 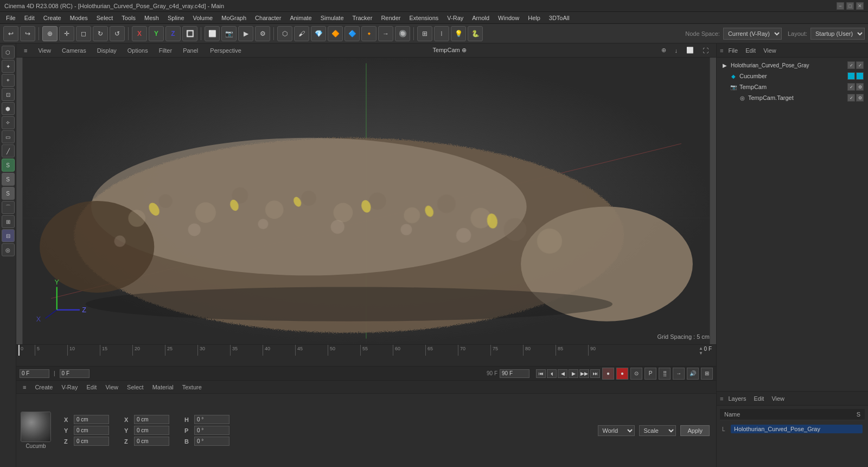 I want to click on menu-item-render: Render, so click(x=391, y=18).